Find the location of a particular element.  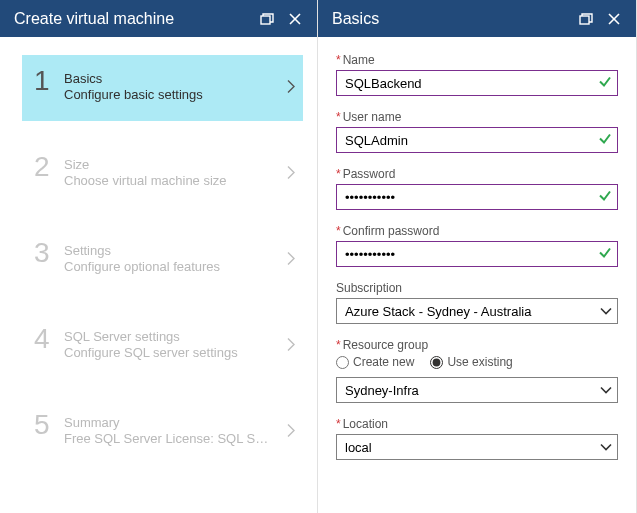

password-input is located at coordinates (477, 197).